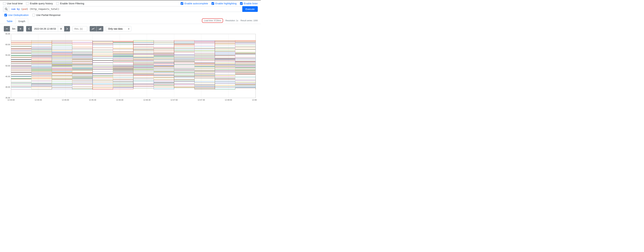  I want to click on load-time-badge: Load time: 5728ms, so click(212, 20).